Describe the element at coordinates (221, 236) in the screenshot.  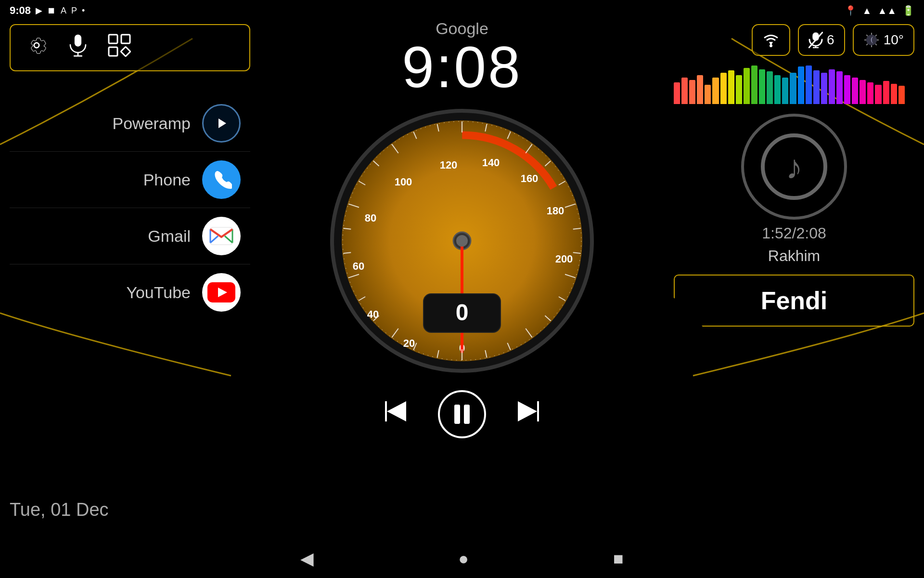
I see `gmail-icon` at that location.